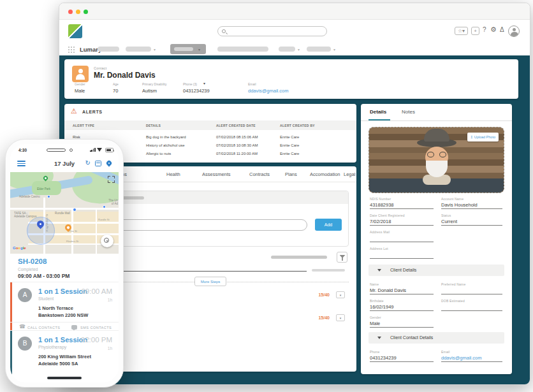 The image size is (533, 392). I want to click on contact-name: Mr. Donald Davis, so click(125, 75).